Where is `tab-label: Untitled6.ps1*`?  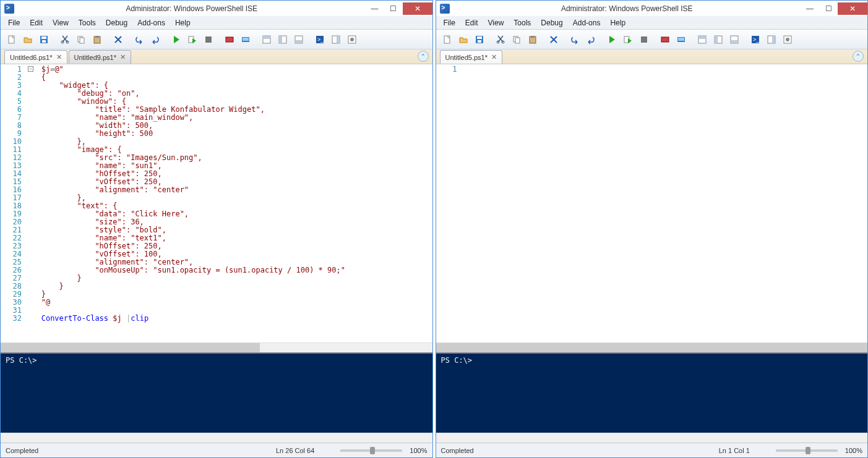 tab-label: Untitled6.ps1* is located at coordinates (31, 57).